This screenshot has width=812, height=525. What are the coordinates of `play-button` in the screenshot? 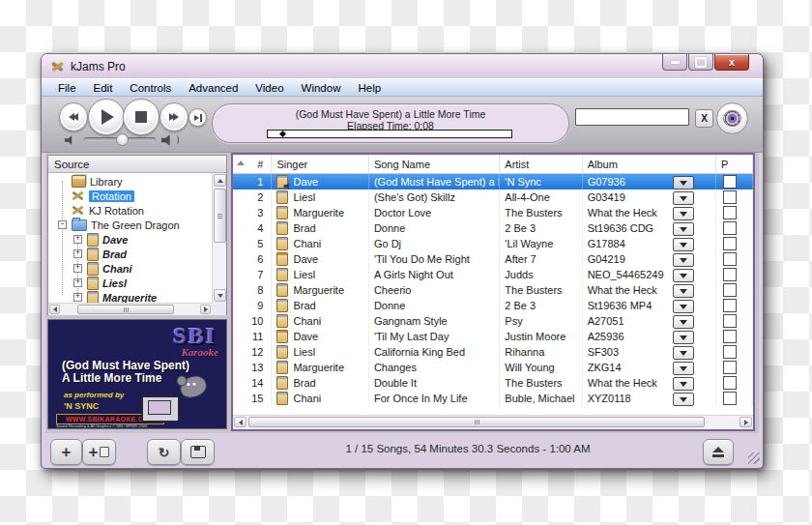 It's located at (106, 117).